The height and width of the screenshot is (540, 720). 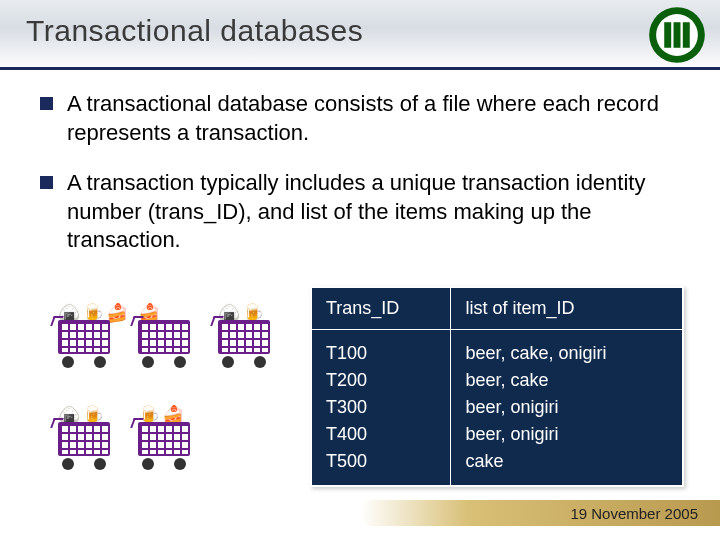 What do you see at coordinates (374, 212) in the screenshot?
I see `bullet-text: A transaction typically includes a uniqu…` at bounding box center [374, 212].